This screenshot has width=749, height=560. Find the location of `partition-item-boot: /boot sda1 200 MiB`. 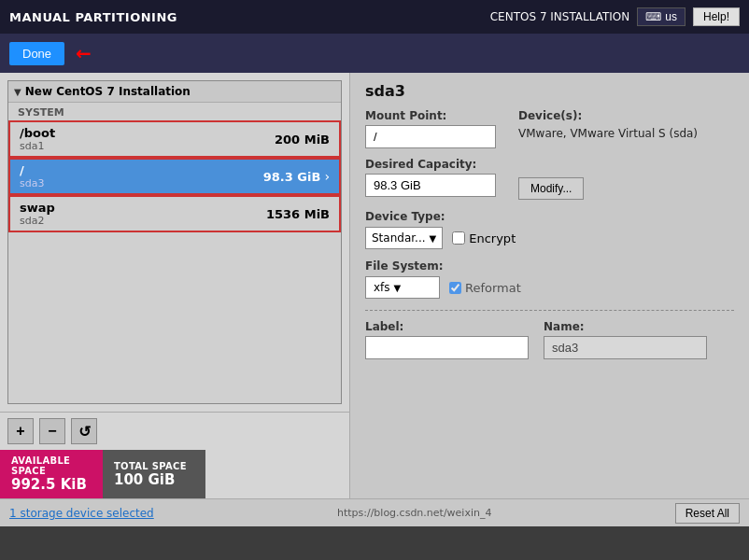

partition-item-boot: /boot sda1 200 MiB is located at coordinates (175, 139).